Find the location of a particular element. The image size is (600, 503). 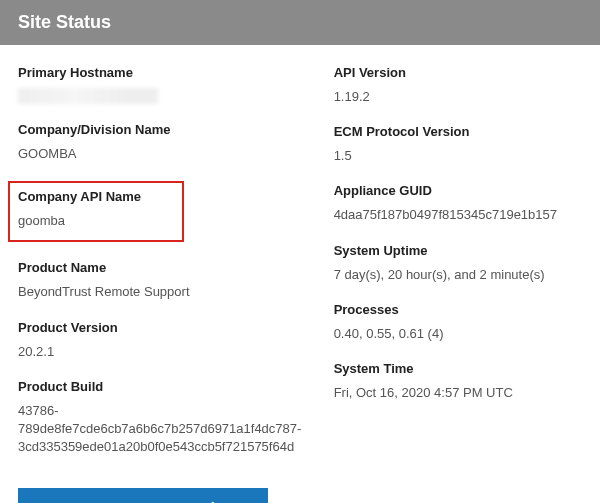

value-api-version: 1.19.2 is located at coordinates (458, 97).